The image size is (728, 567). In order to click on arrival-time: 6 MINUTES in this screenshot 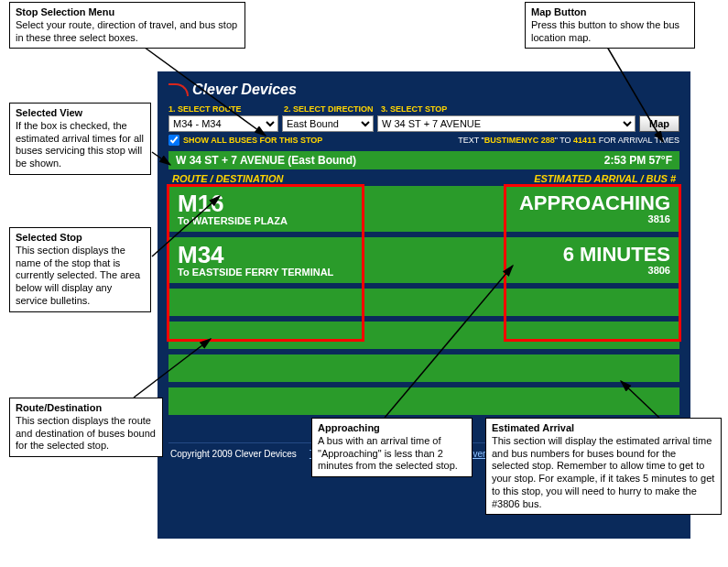, I will do `click(617, 255)`.